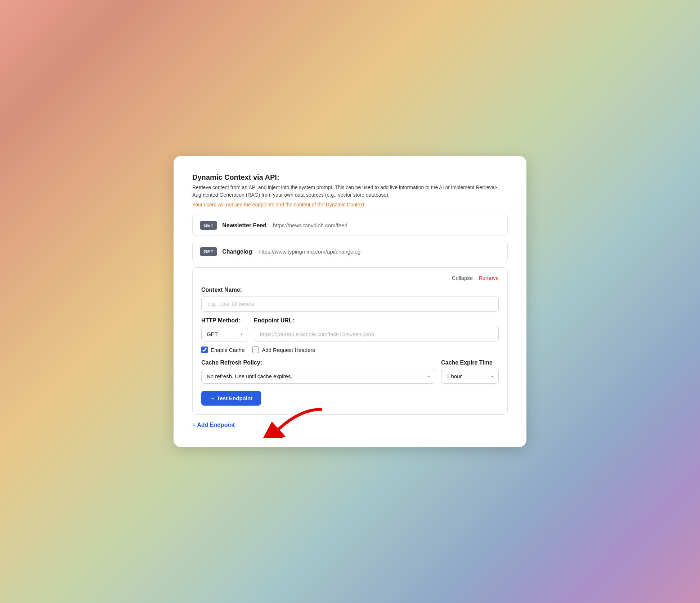 This screenshot has width=700, height=603. What do you see at coordinates (228, 350) in the screenshot?
I see `enable-cache-label: Enable Cache` at bounding box center [228, 350].